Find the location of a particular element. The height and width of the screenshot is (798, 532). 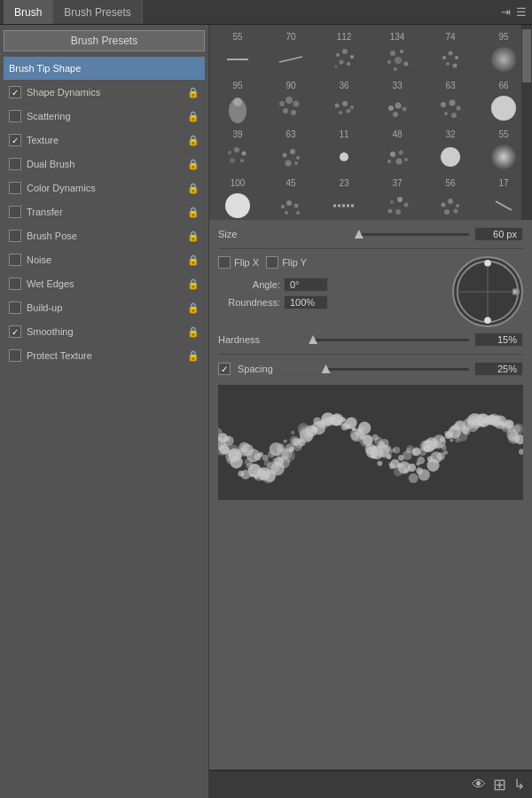

checkbox-transfer is located at coordinates (15, 212).